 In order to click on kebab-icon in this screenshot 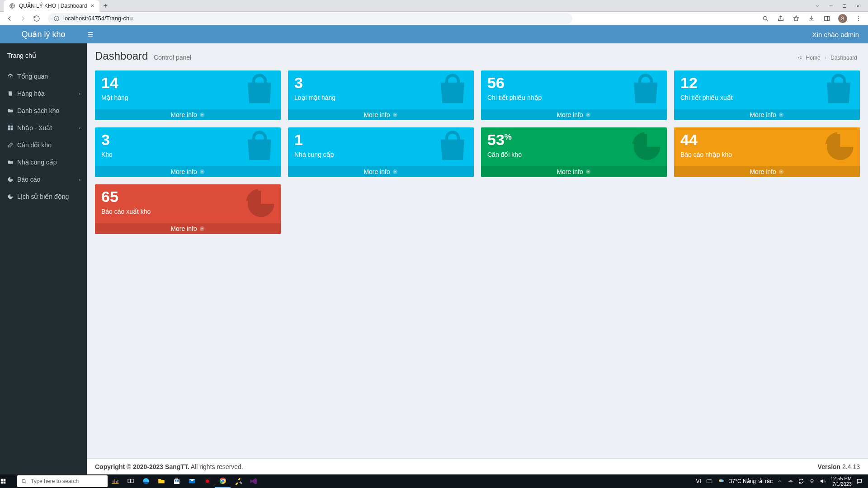, I will do `click(859, 19)`.